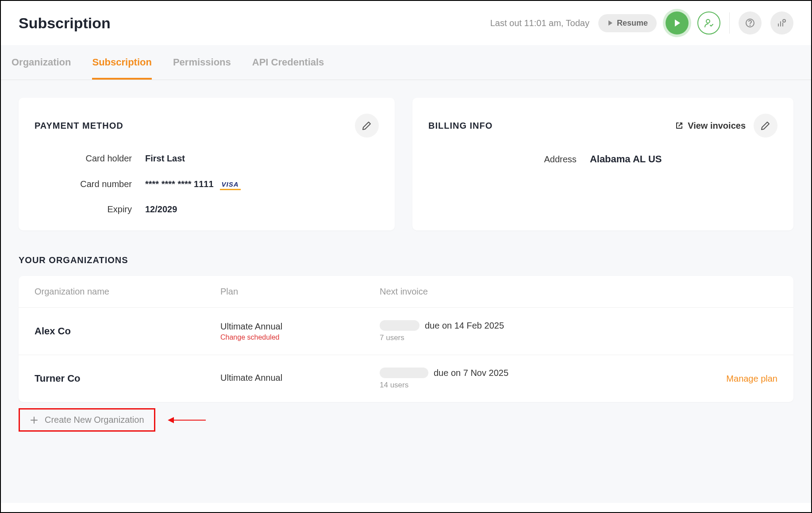 The width and height of the screenshot is (812, 513). What do you see at coordinates (711, 126) in the screenshot?
I see `view-invoices-link: View invoices` at bounding box center [711, 126].